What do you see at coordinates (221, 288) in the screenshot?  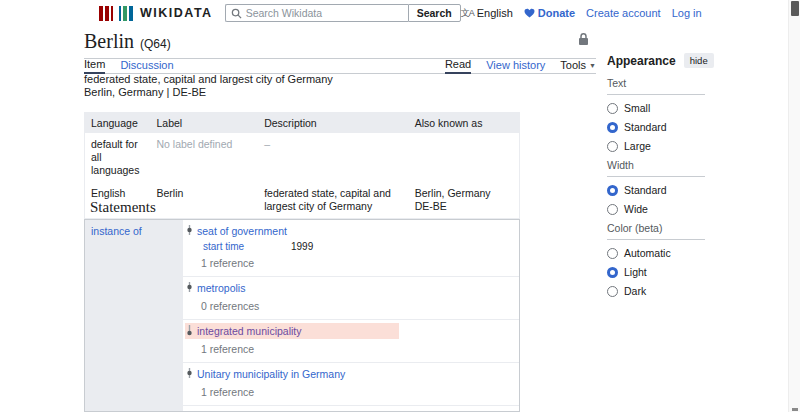 I see `statement-value-link: metropolis` at bounding box center [221, 288].